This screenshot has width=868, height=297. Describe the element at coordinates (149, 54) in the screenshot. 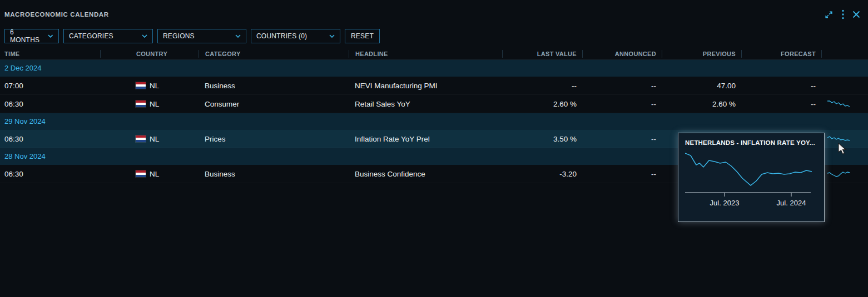

I see `column-header-country: COUNTRY` at that location.